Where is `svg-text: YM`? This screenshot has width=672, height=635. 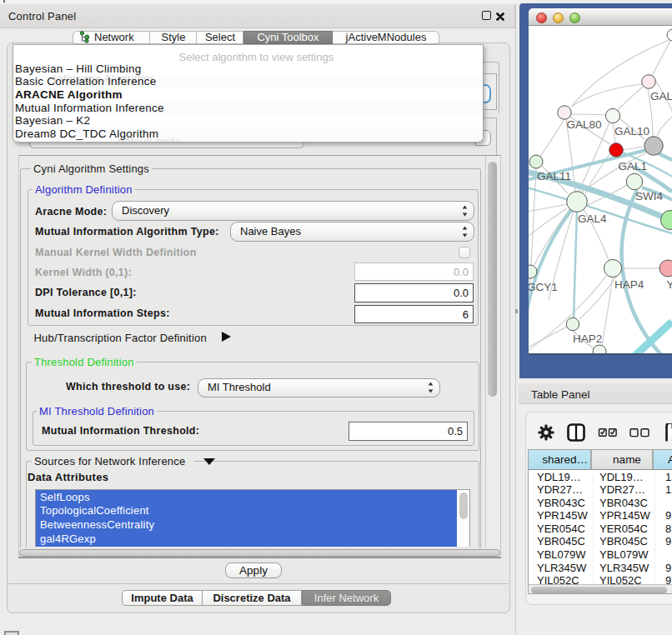 svg-text: YM is located at coordinates (669, 285).